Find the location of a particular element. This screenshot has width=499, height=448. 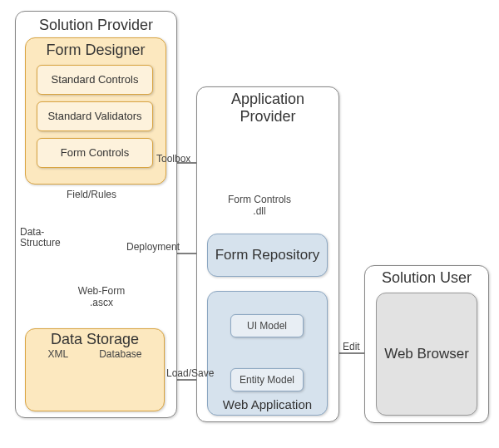

title-web-application: Web Application is located at coordinates (268, 404).